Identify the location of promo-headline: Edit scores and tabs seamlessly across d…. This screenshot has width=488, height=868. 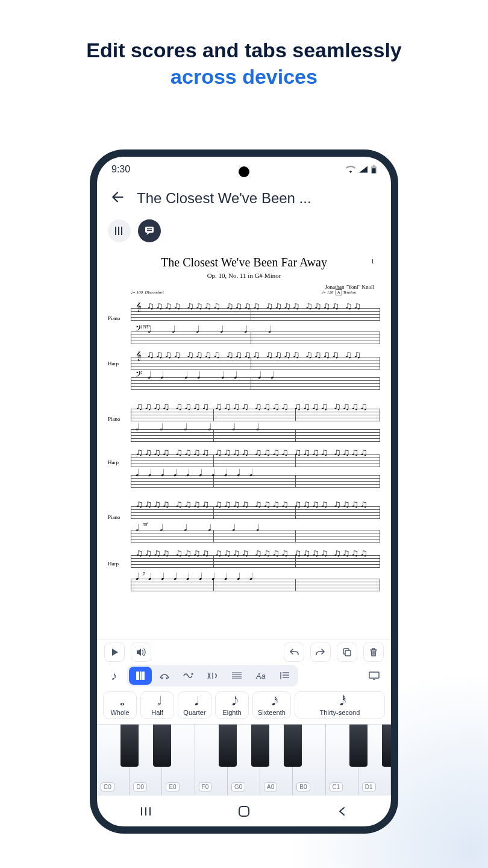
(244, 45).